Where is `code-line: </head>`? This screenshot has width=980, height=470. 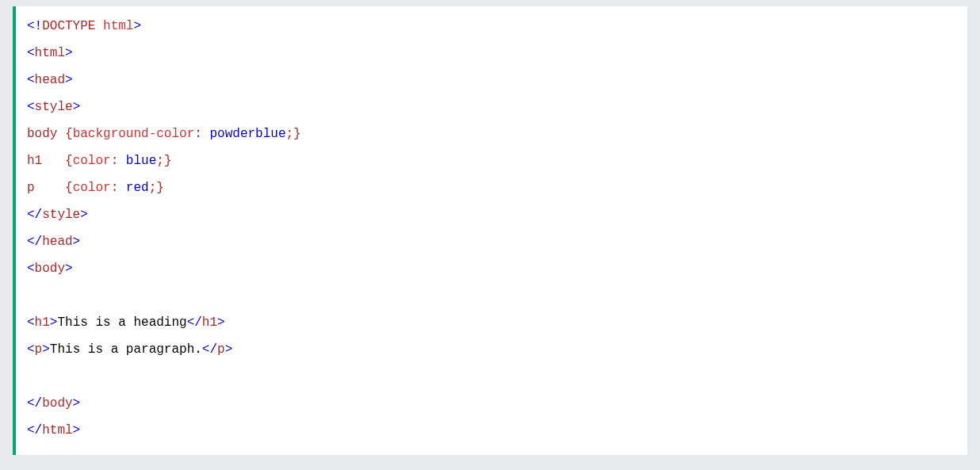 code-line: </head> is located at coordinates (492, 242).